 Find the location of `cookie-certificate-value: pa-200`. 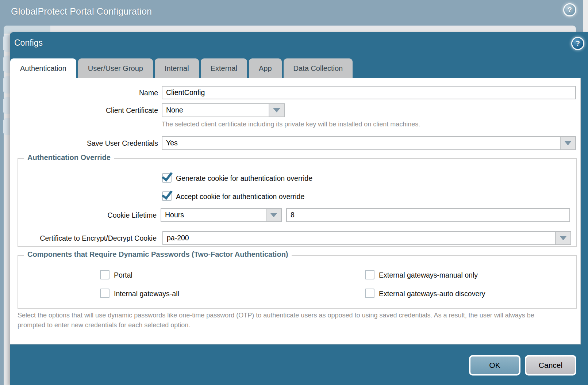

cookie-certificate-value: pa-200 is located at coordinates (178, 238).